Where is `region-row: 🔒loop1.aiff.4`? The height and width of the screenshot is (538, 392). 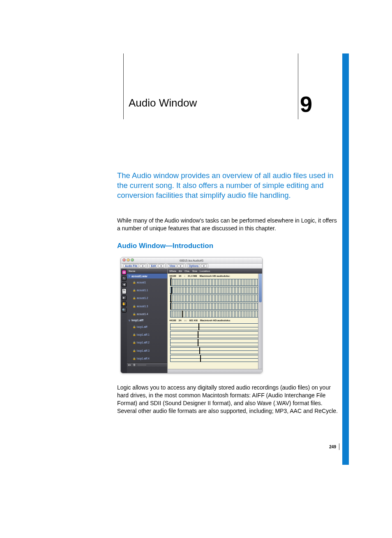
region-row: 🔒loop1.aiff.4 is located at coordinates (147, 359).